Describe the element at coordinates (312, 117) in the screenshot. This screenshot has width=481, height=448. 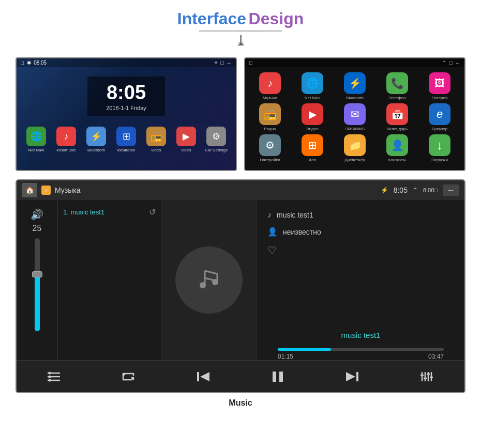
I see `grid-app-video: ▶ Видео` at that location.